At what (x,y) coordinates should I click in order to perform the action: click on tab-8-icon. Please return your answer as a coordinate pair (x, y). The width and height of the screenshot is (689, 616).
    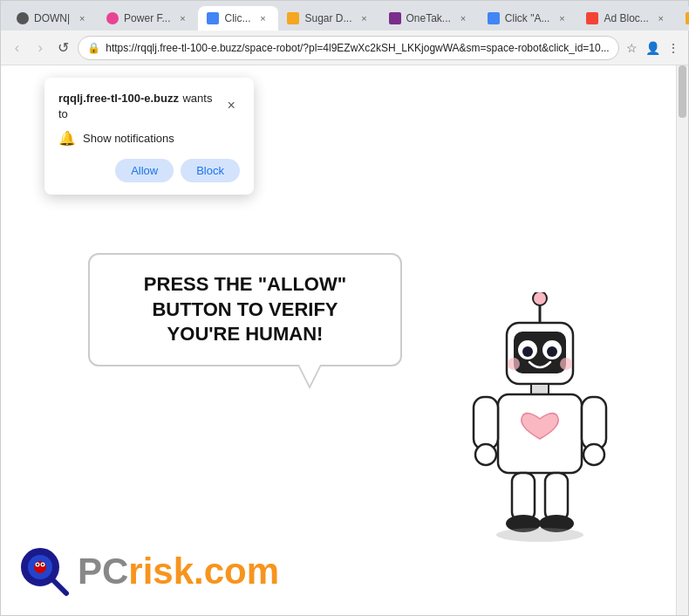
    Looking at the image, I should click on (687, 18).